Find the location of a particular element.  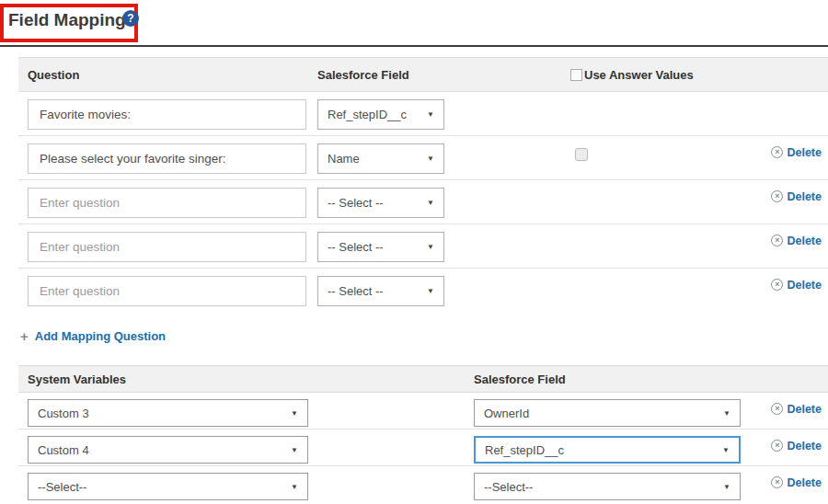

selected-variable-value: Custom 3 is located at coordinates (63, 414).